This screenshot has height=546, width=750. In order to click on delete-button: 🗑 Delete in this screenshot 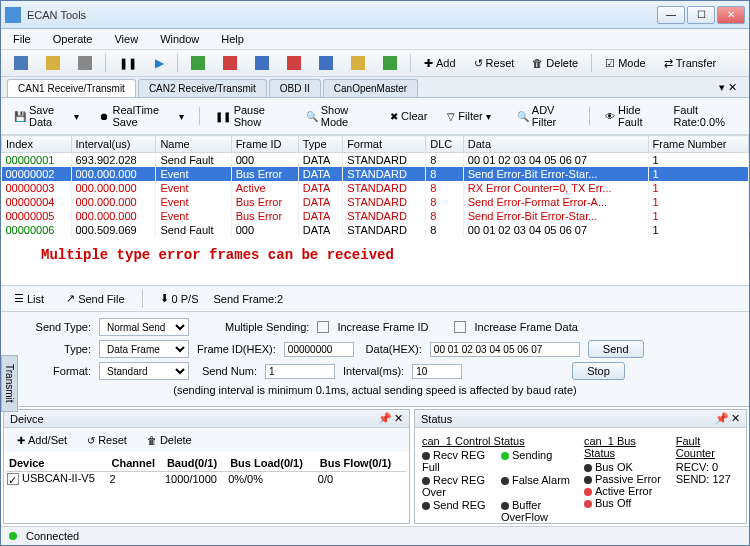, I will do `click(555, 63)`.